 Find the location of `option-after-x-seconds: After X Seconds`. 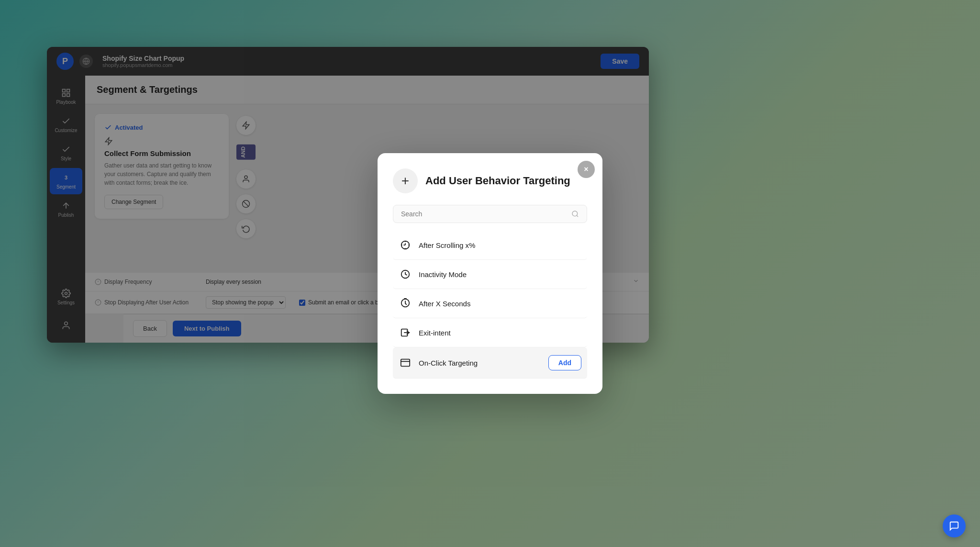

option-after-x-seconds: After X Seconds is located at coordinates (490, 303).